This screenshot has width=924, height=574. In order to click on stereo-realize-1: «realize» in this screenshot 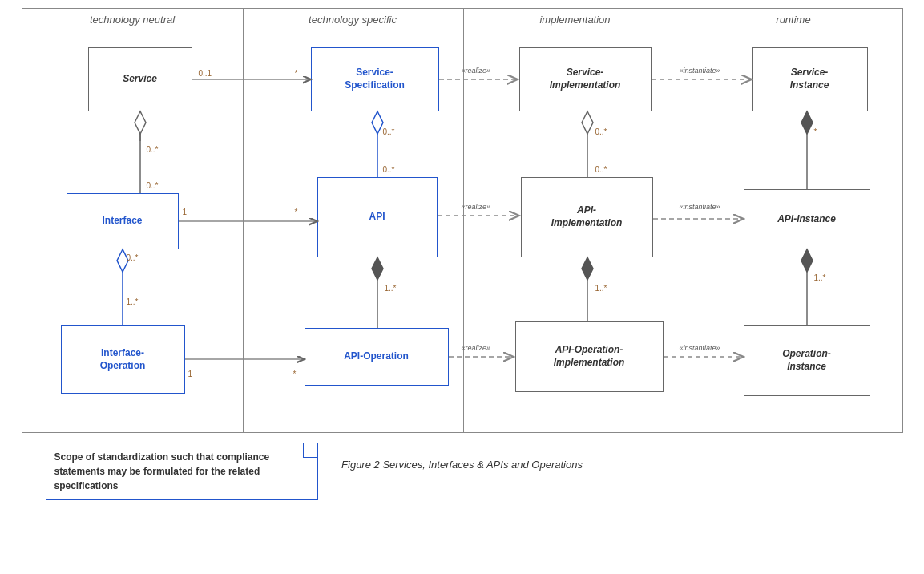, I will do `click(476, 71)`.